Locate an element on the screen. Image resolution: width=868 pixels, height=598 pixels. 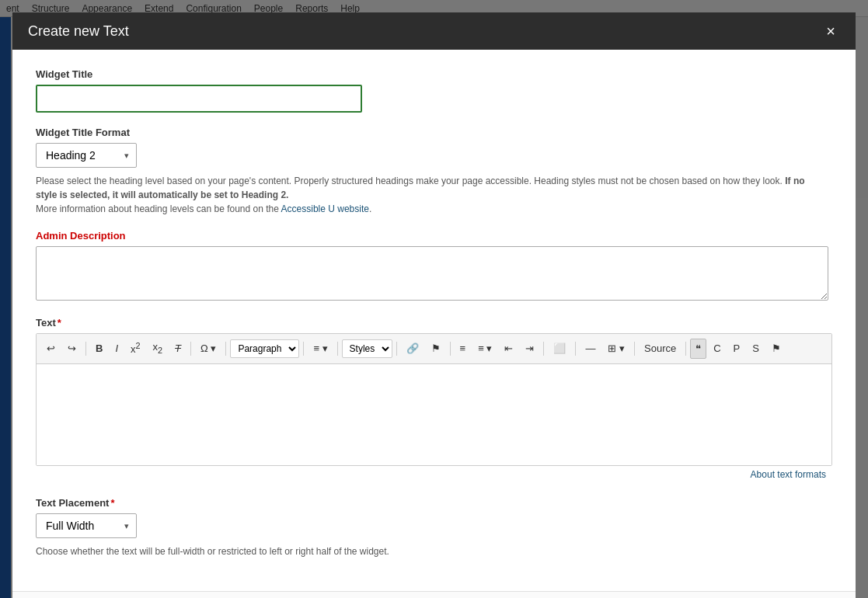
italic-button: I is located at coordinates (117, 349).